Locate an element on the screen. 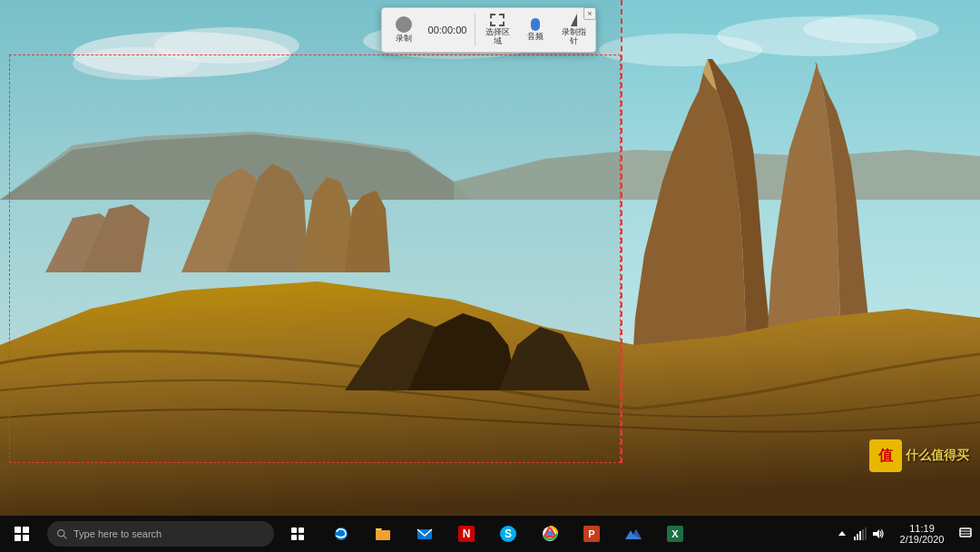  record-button: 录制 is located at coordinates (404, 30).